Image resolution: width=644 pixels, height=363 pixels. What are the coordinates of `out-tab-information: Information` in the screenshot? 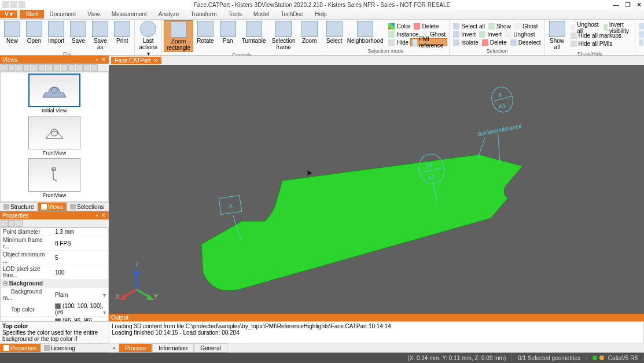 It's located at (173, 348).